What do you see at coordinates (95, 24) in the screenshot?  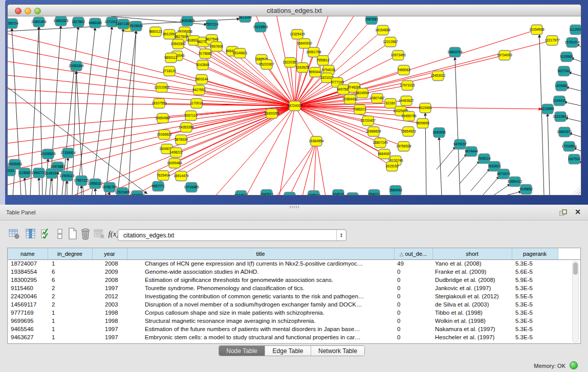 I see `network-node: 6466160` at bounding box center [95, 24].